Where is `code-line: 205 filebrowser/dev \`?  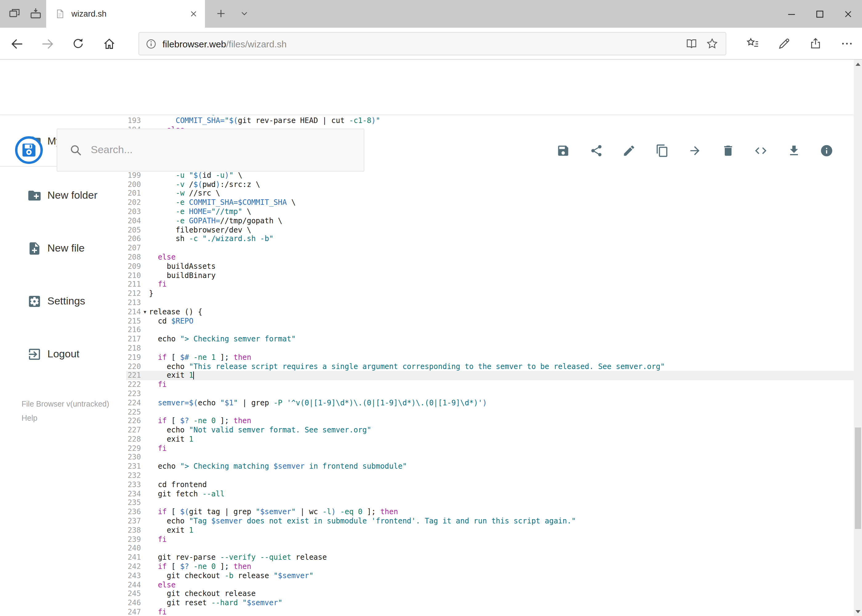
code-line: 205 filebrowser/dev \ is located at coordinates (490, 230).